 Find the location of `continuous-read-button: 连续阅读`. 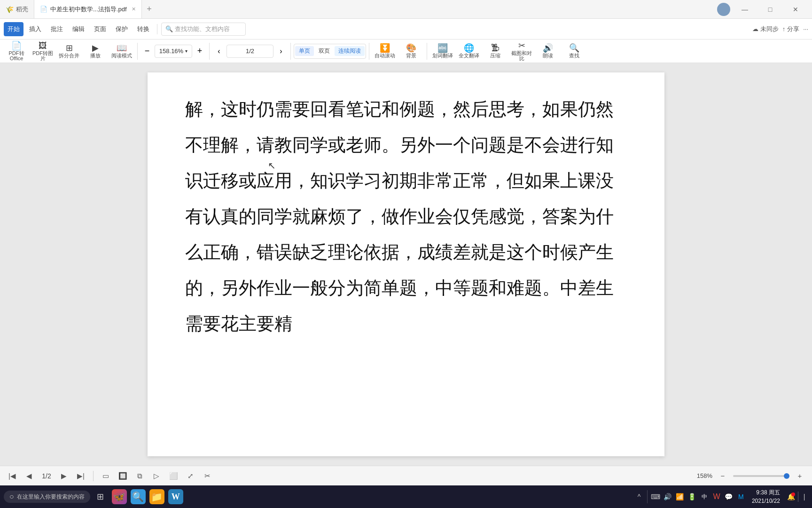

continuous-read-button: 连续阅读 is located at coordinates (350, 51).